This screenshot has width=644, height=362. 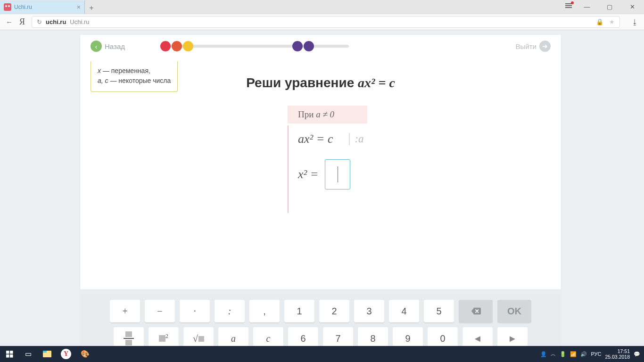 What do you see at coordinates (91, 8) in the screenshot?
I see `new-tab-button: +` at bounding box center [91, 8].